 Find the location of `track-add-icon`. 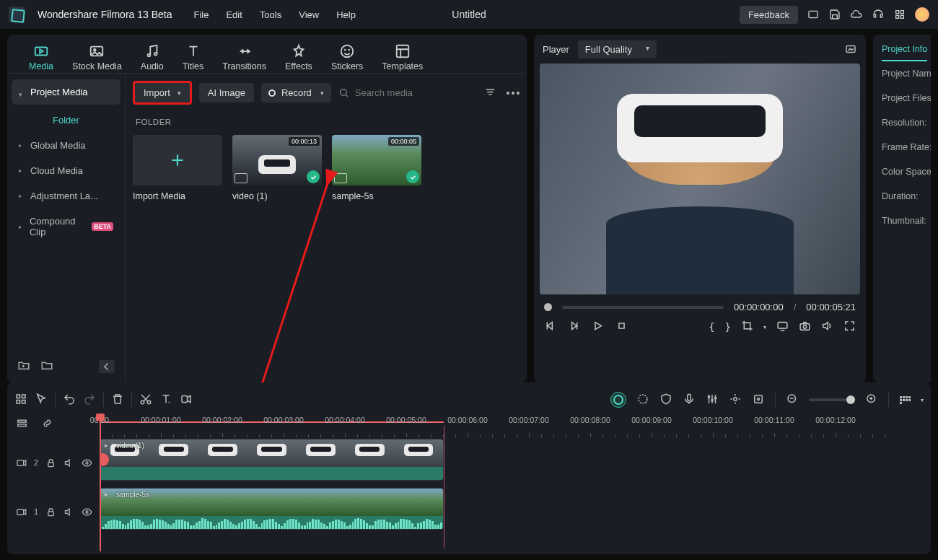

track-add-icon is located at coordinates (22, 424).